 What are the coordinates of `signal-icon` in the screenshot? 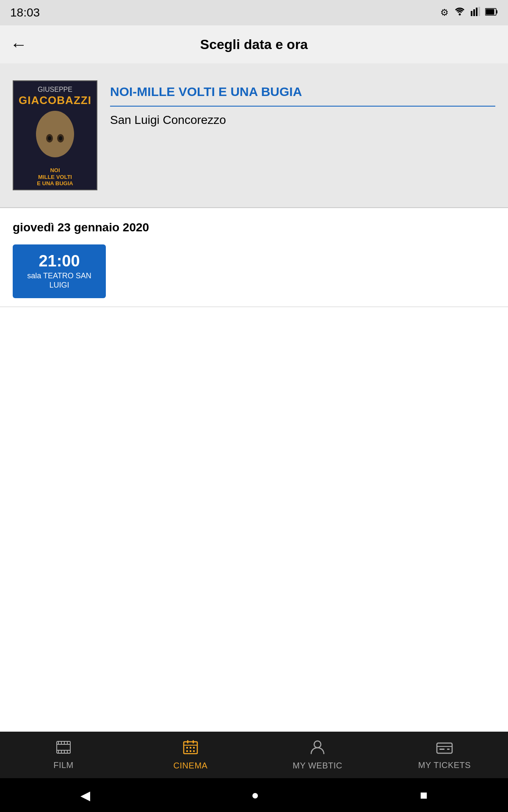 It's located at (475, 13).